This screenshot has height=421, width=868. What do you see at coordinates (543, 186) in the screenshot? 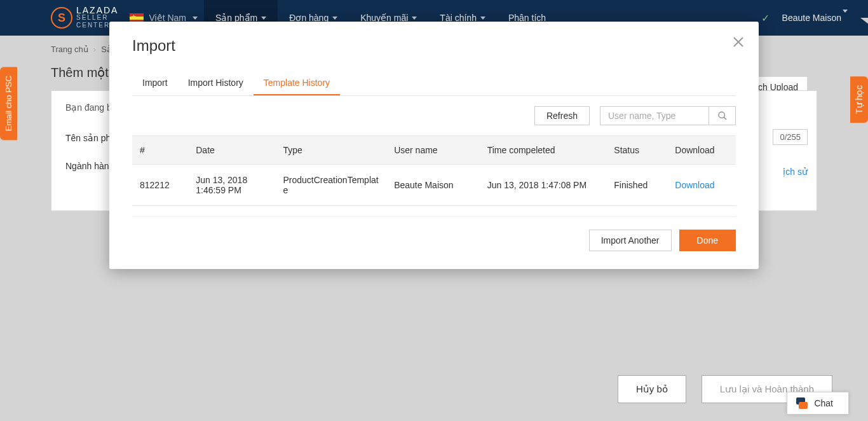
I see `cell-completed: Jun 13, 2018 1:47:08 PM` at bounding box center [543, 186].